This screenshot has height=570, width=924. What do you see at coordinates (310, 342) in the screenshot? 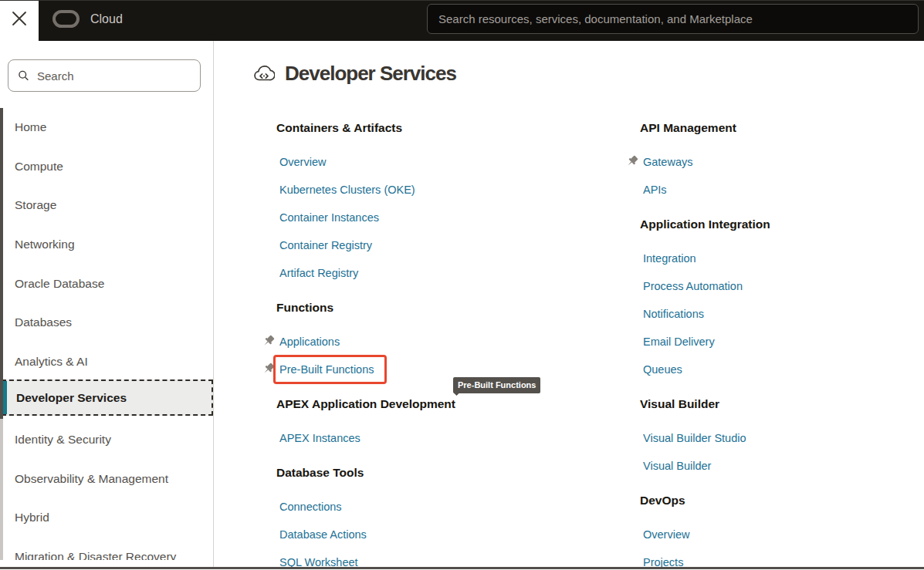
I see `service-link-applications: Applications` at bounding box center [310, 342].